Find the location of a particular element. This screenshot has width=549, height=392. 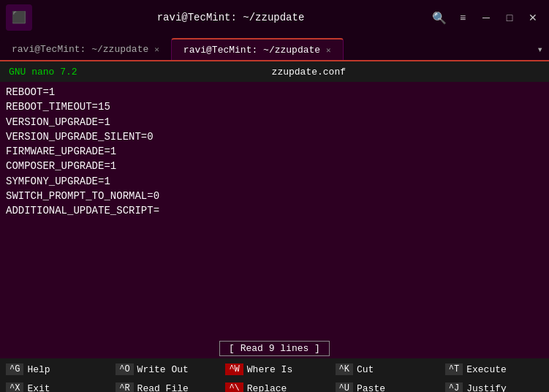

shortcut-label-1-1: Read File is located at coordinates (163, 388).